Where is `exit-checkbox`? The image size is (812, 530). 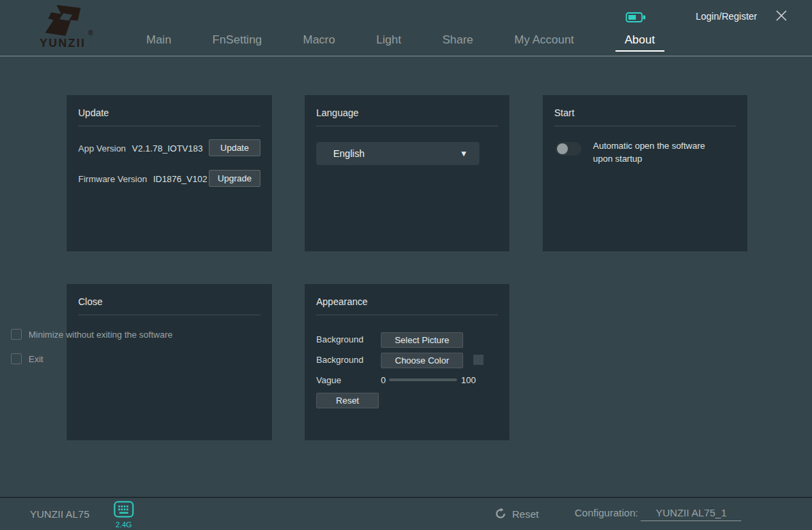 exit-checkbox is located at coordinates (16, 359).